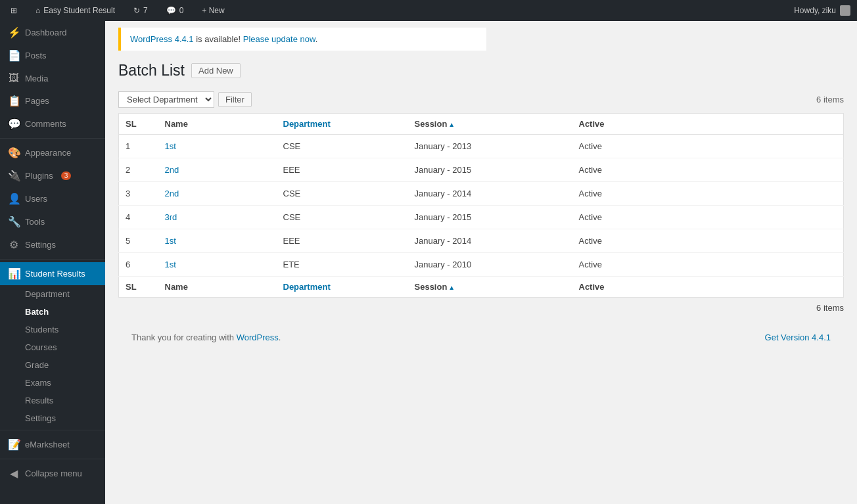 The height and width of the screenshot is (504, 857). Describe the element at coordinates (175, 11) in the screenshot. I see `comments-button: 💬 0` at that location.